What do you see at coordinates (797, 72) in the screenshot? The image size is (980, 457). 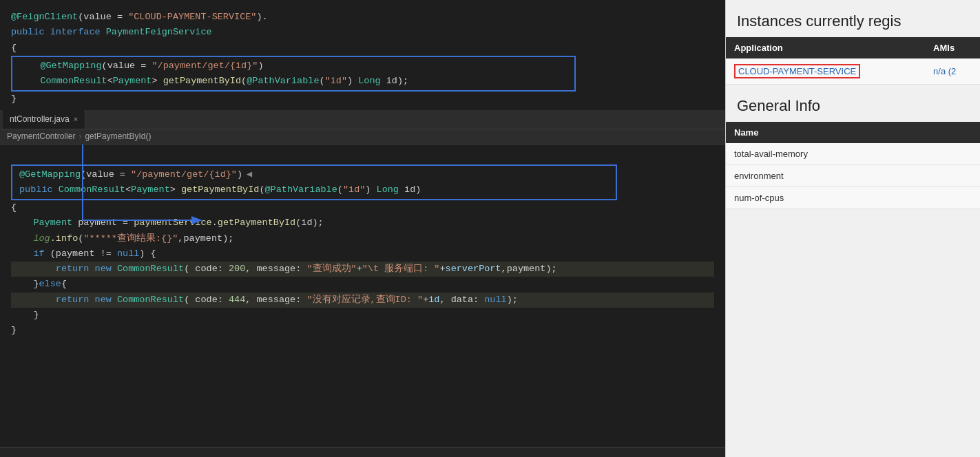 I see `service-name-value: CLOUD-PAYMENT-SERVICE` at bounding box center [797, 72].